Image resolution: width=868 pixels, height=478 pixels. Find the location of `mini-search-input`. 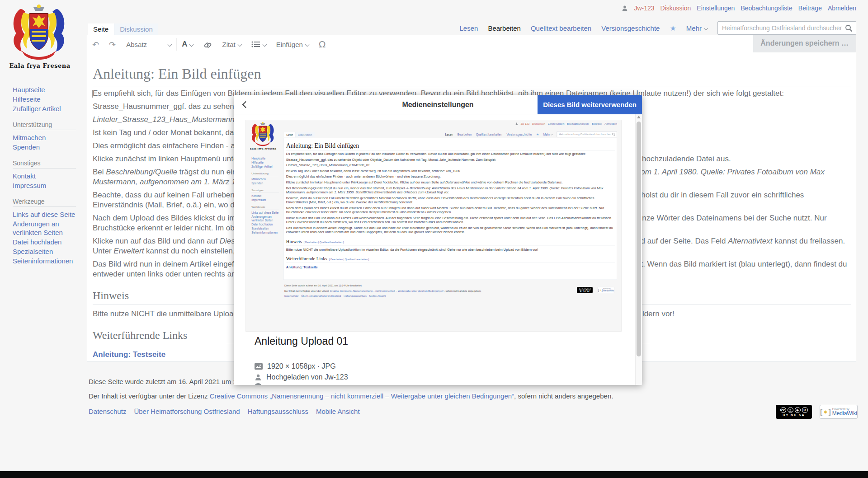

mini-search-input is located at coordinates (587, 134).